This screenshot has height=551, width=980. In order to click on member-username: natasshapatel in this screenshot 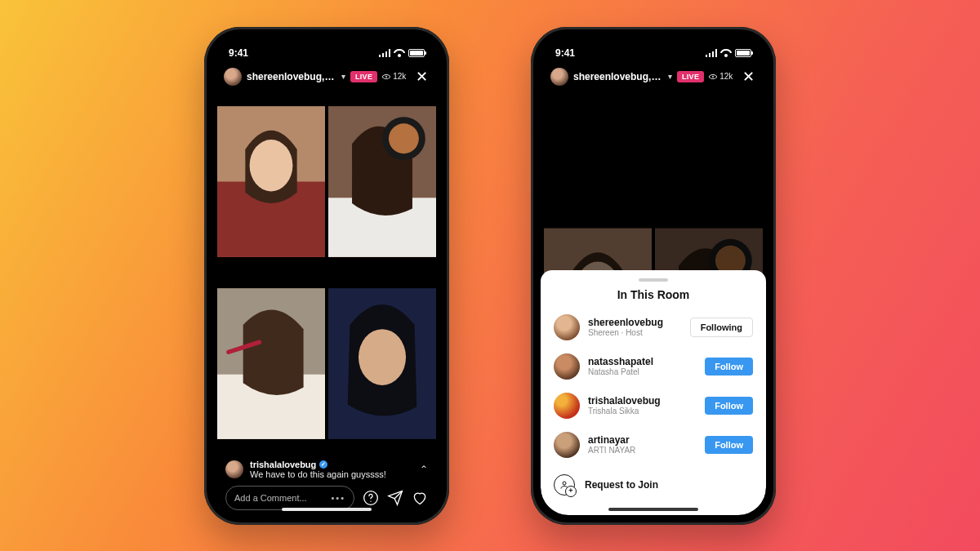, I will do `click(621, 362)`.